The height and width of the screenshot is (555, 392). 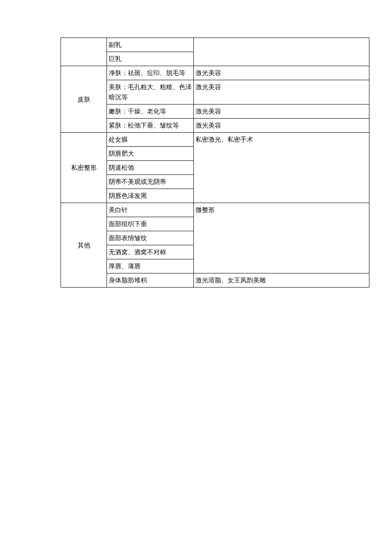 I want to click on detail-cell, so click(x=282, y=52).